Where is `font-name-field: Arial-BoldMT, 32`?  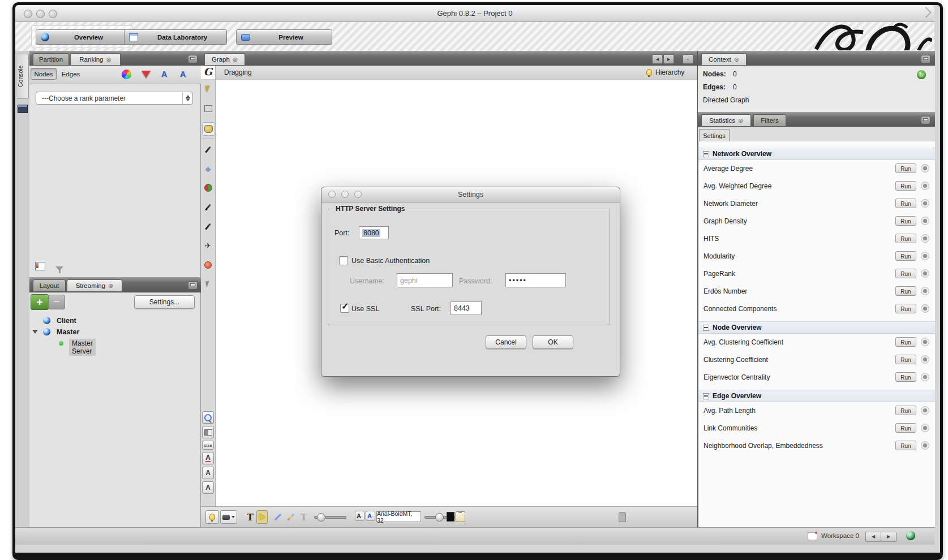
font-name-field: Arial-BoldMT, 32 is located at coordinates (398, 517).